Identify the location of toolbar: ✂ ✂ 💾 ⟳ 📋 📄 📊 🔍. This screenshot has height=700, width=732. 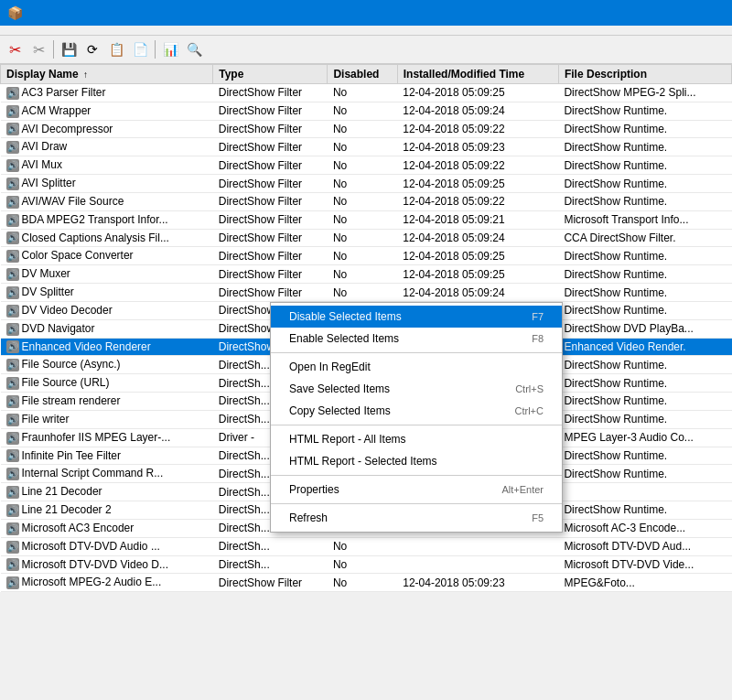
(366, 49).